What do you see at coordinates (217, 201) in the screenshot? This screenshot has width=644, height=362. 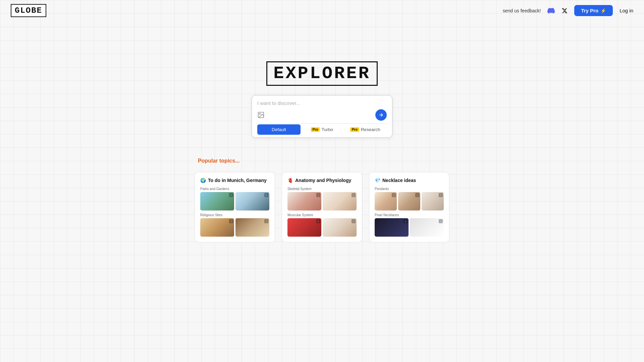 I see `munich-thumb-english-garden: i` at bounding box center [217, 201].